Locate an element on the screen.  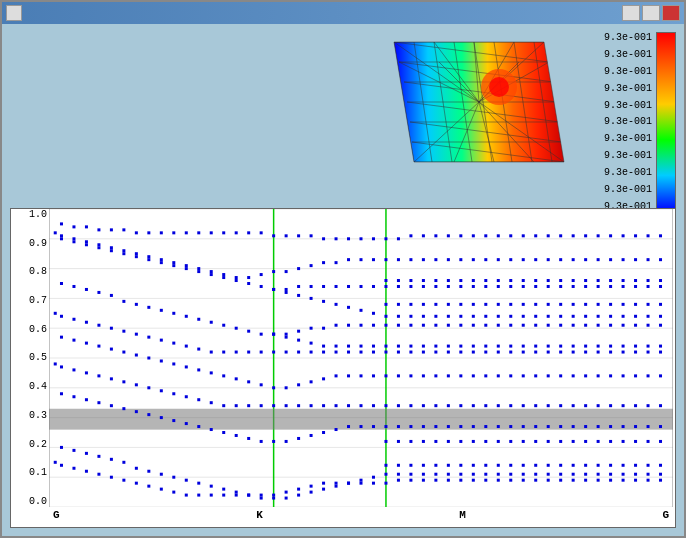
y-label-2: 0.2 is located at coordinates (30, 444).